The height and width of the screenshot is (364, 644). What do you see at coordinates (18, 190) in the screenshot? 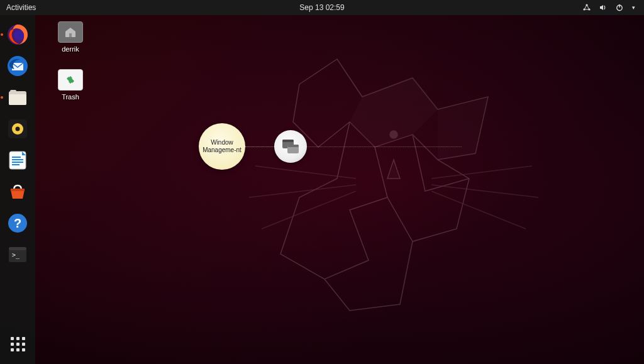
I see `dock: ? >_` at bounding box center [18, 190].